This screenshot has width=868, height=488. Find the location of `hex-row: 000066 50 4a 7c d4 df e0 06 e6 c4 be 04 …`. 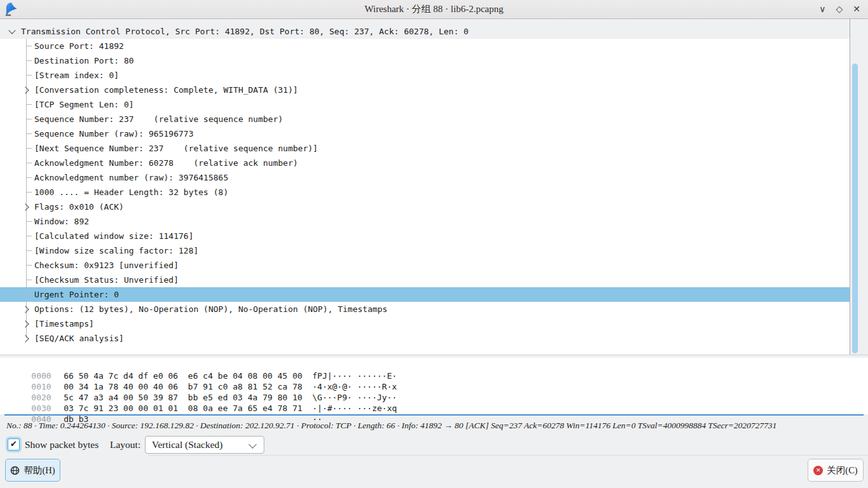

hex-row: 000066 50 4a 7c d4 df e0 06 e6 c4 be 04 … is located at coordinates (434, 365).